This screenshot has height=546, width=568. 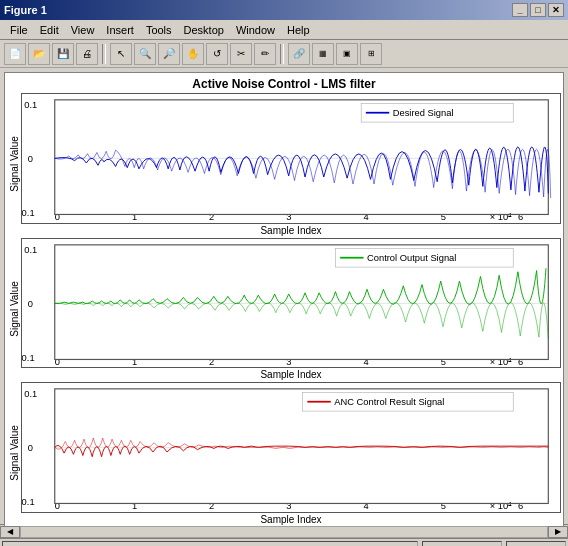 I want to click on toolbar-zoom-out: 🔎, so click(x=169, y=54).